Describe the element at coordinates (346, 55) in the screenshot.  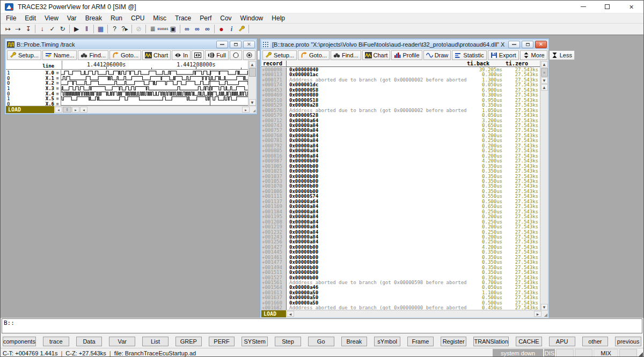
I see `trace-find-button: Find...` at that location.